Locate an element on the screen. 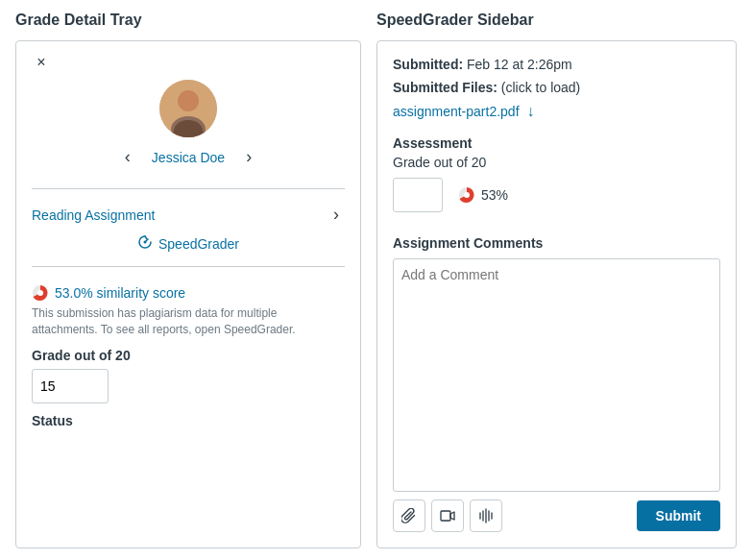 This screenshot has height=560, width=752. grade-input is located at coordinates (70, 386).